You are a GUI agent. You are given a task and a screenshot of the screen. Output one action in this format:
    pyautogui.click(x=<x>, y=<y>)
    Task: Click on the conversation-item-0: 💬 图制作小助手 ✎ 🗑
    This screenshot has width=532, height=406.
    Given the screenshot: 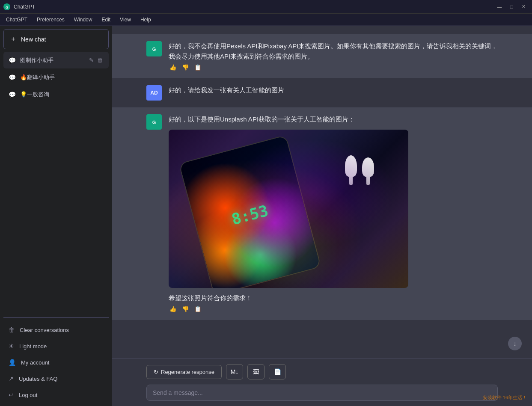 What is the action you would take?
    pyautogui.click(x=56, y=60)
    